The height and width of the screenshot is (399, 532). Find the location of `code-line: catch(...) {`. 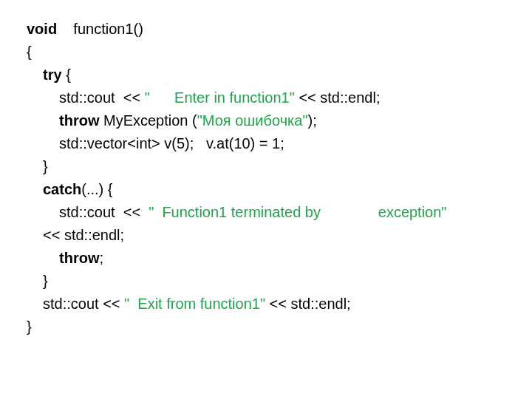

code-line: catch(...) { is located at coordinates (279, 189).